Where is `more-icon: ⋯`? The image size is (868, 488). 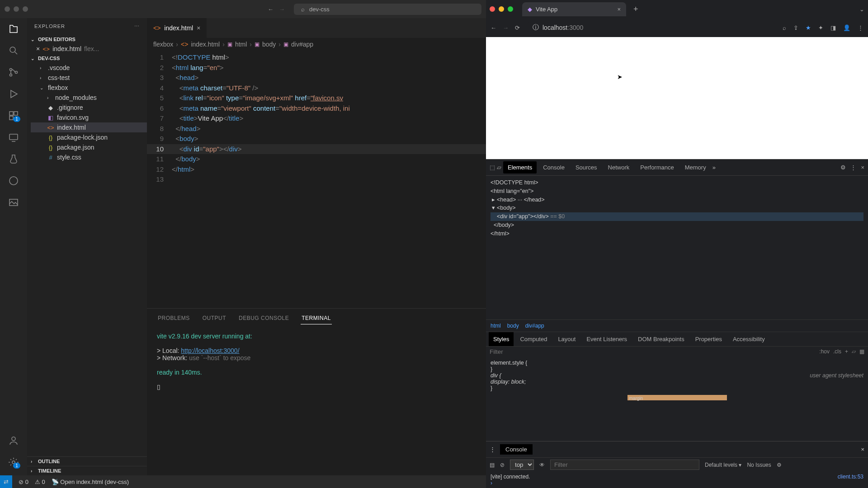
more-icon: ⋯ is located at coordinates (137, 26).